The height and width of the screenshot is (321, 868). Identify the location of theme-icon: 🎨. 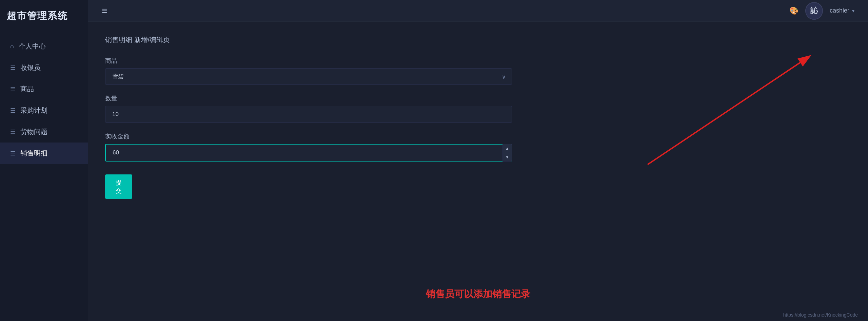
(794, 11).